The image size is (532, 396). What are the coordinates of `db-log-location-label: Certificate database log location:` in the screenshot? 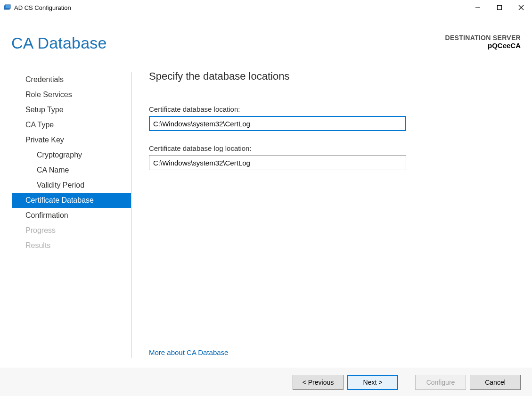 It's located at (331, 148).